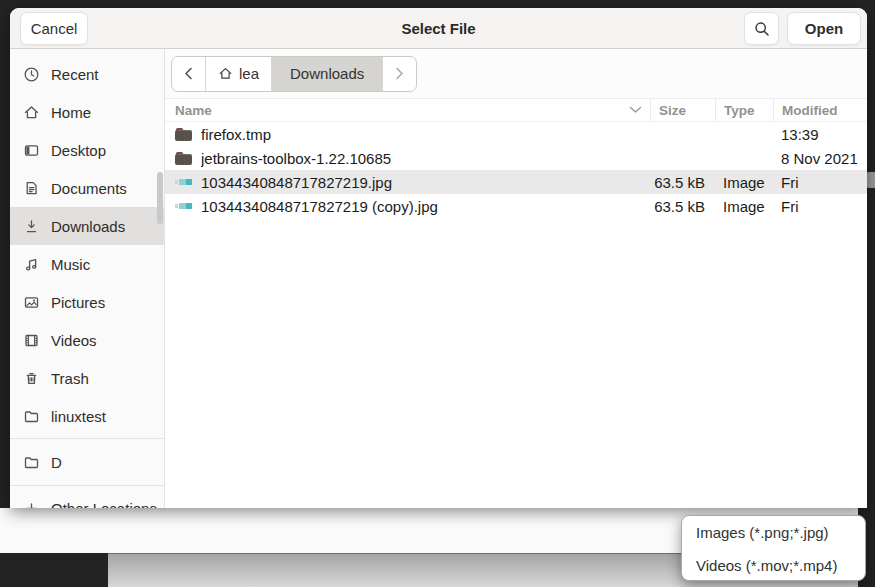 This screenshot has width=875, height=587. What do you see at coordinates (744, 110) in the screenshot?
I see `column-header-type: Type` at bounding box center [744, 110].